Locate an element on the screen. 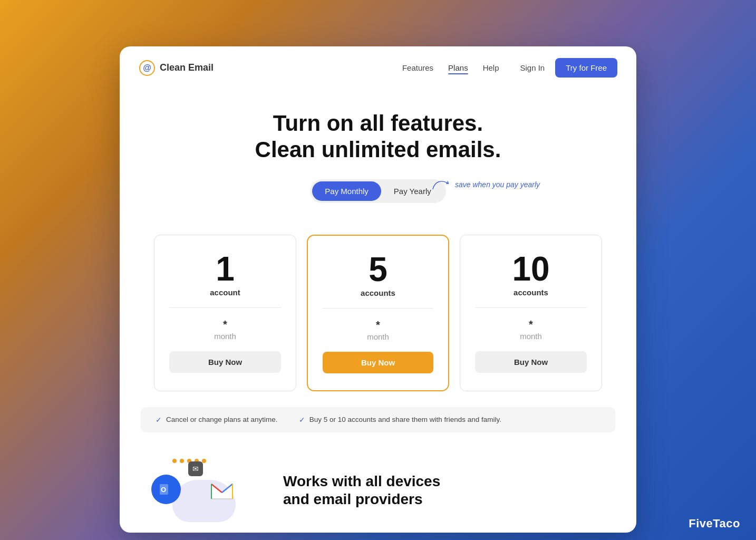 The image size is (756, 540). plan-2-buy-button: Buy Now is located at coordinates (378, 363).